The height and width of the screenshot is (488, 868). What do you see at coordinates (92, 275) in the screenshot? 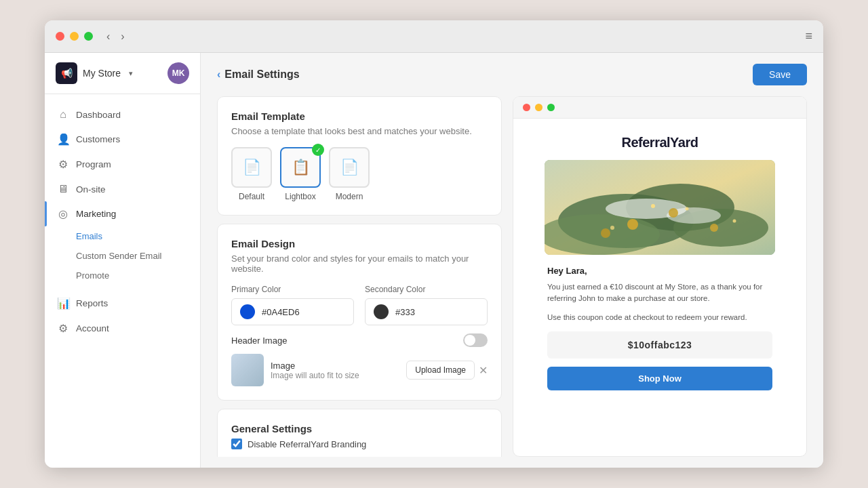
I see `sub-nav-label: Promote` at bounding box center [92, 275].